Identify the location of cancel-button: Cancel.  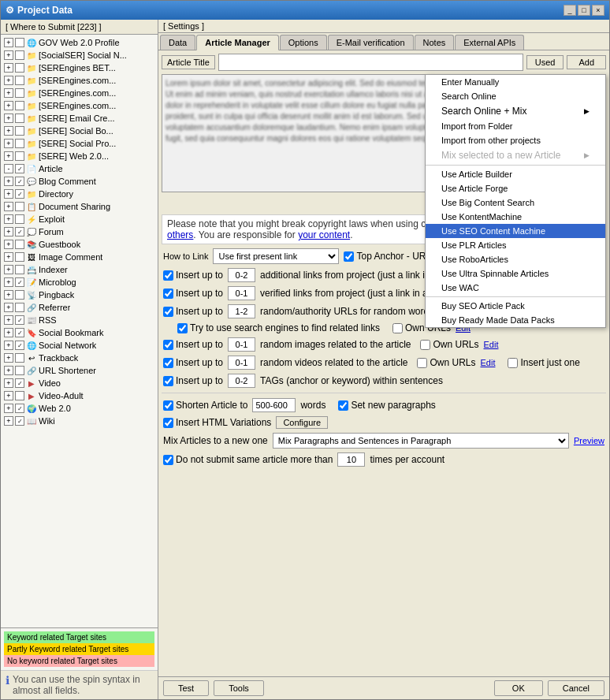
(576, 688).